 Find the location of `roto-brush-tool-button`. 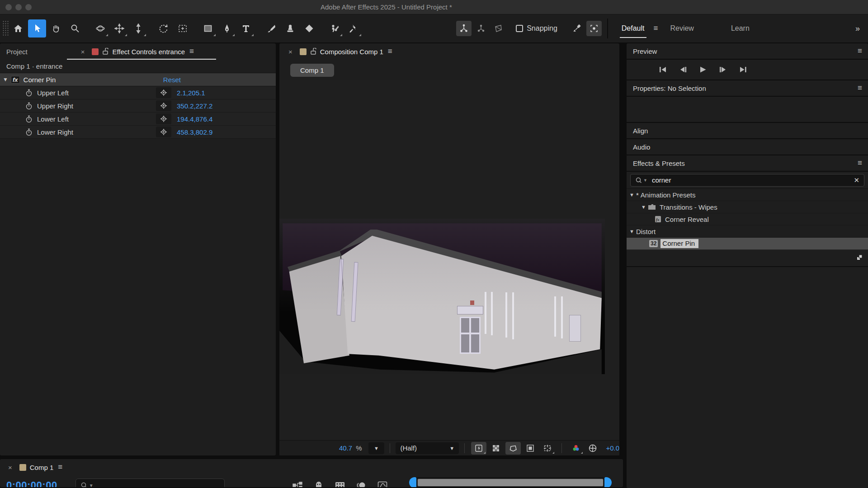

roto-brush-tool-button is located at coordinates (335, 28).